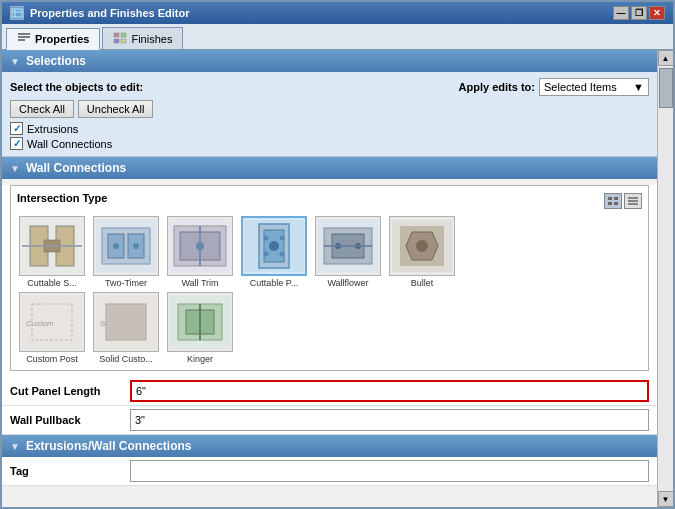 Image resolution: width=675 pixels, height=509 pixels. I want to click on finishes-tab-icon, so click(120, 39).